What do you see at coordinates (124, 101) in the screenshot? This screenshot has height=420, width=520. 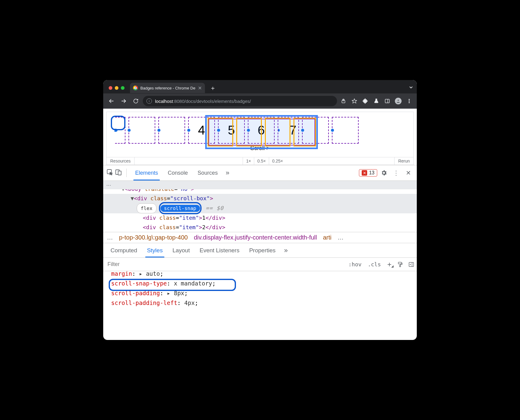 I see `forward-button` at bounding box center [124, 101].